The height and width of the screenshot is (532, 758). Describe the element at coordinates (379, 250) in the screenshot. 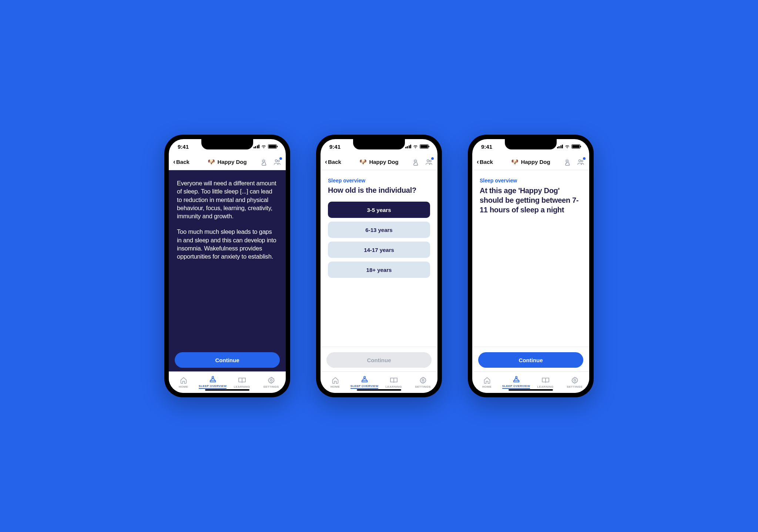

I see `option-14-17-years: 14-17 years` at that location.